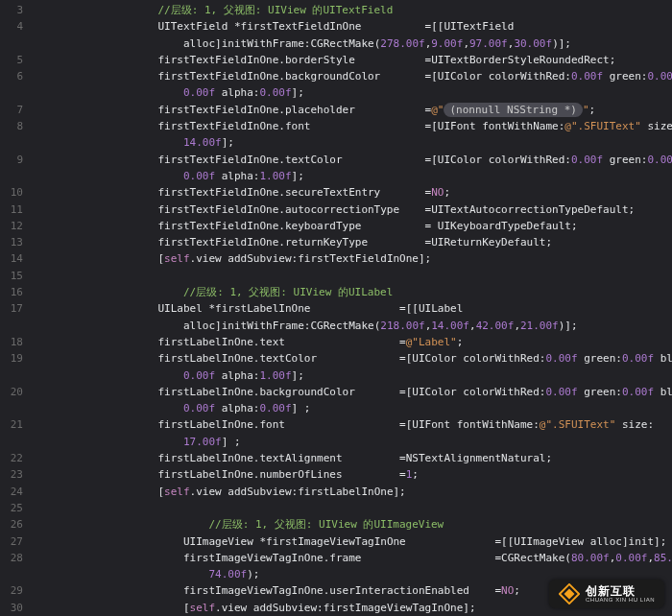 The image size is (672, 616). What do you see at coordinates (447, 44) in the screenshot?
I see `code-token: 9.00f` at bounding box center [447, 44].